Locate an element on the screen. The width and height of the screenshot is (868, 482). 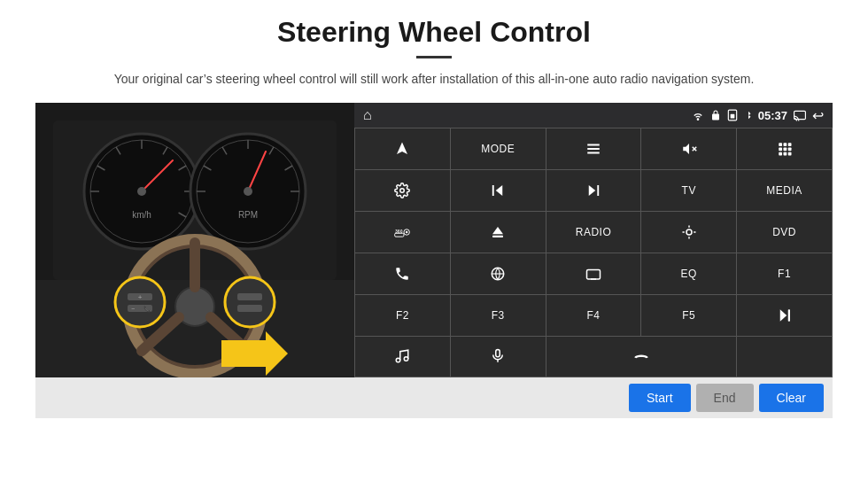
btn-mute is located at coordinates (689, 149).